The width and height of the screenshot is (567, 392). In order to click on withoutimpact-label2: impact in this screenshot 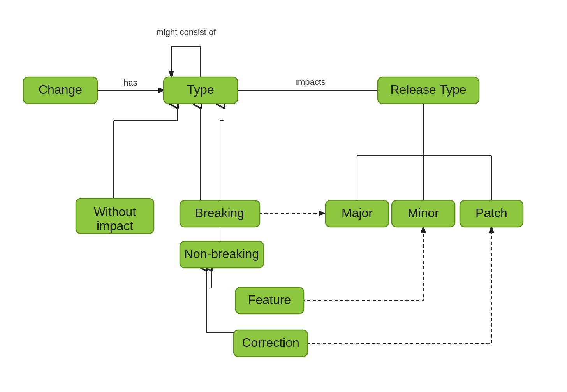, I will do `click(115, 226)`.